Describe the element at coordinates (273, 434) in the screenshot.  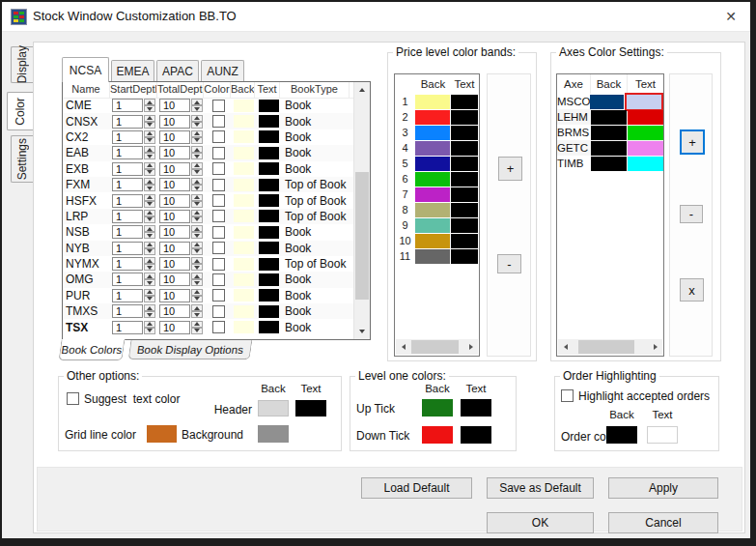
I see `background-color-swatch` at that location.